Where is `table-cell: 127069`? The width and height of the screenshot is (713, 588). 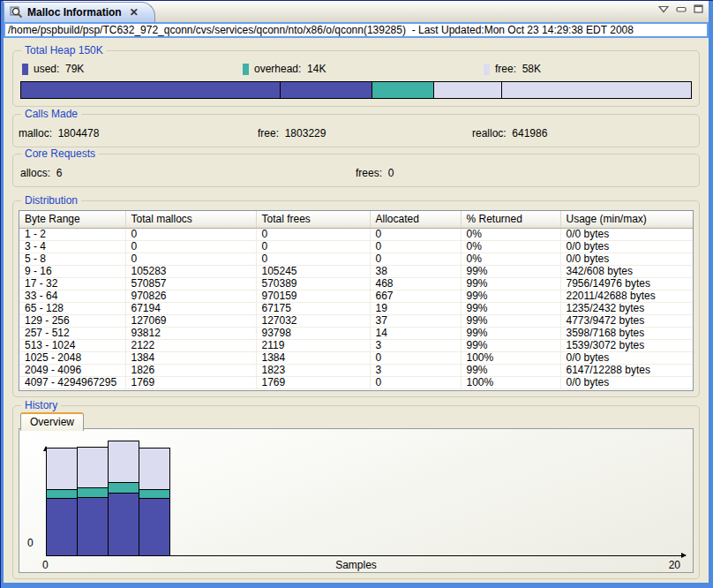
table-cell: 127069 is located at coordinates (191, 320).